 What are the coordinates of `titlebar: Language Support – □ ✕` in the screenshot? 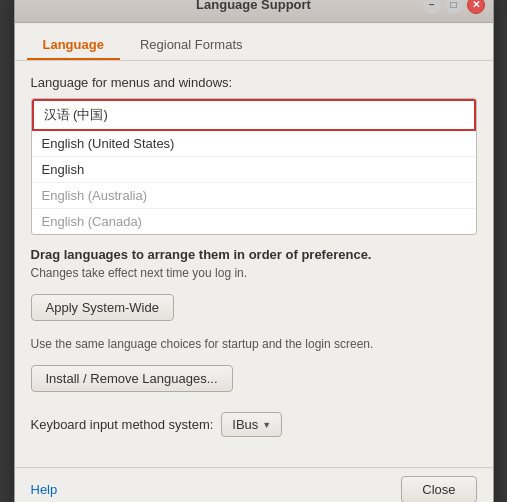 It's located at (254, 12).